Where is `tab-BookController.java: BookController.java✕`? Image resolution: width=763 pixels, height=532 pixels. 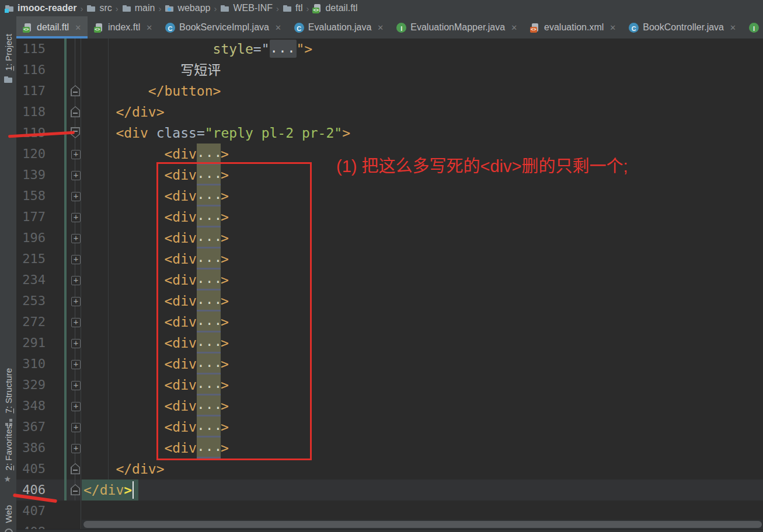
tab-BookController.java: BookController.java✕ is located at coordinates (682, 27).